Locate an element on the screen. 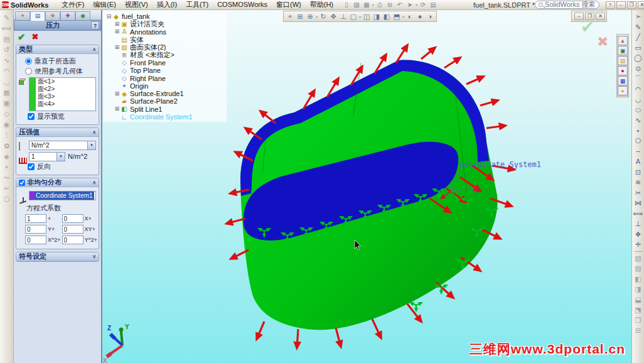 This screenshot has width=644, height=363. menu-视图(V): 视图(V) is located at coordinates (137, 4).